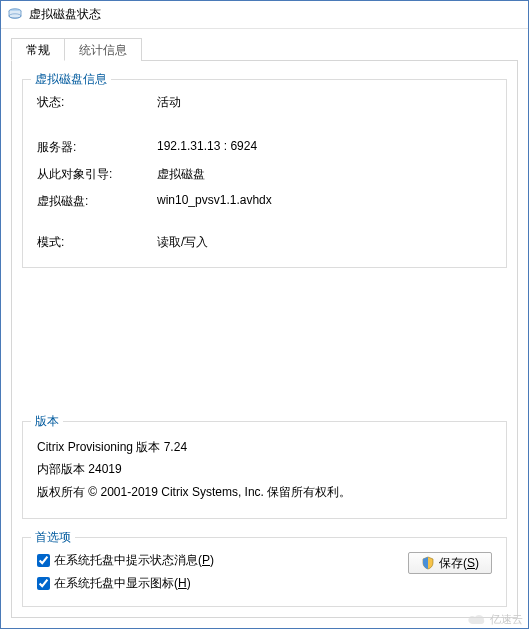 Image resolution: width=529 pixels, height=629 pixels. I want to click on tab-general: 常规, so click(38, 50).